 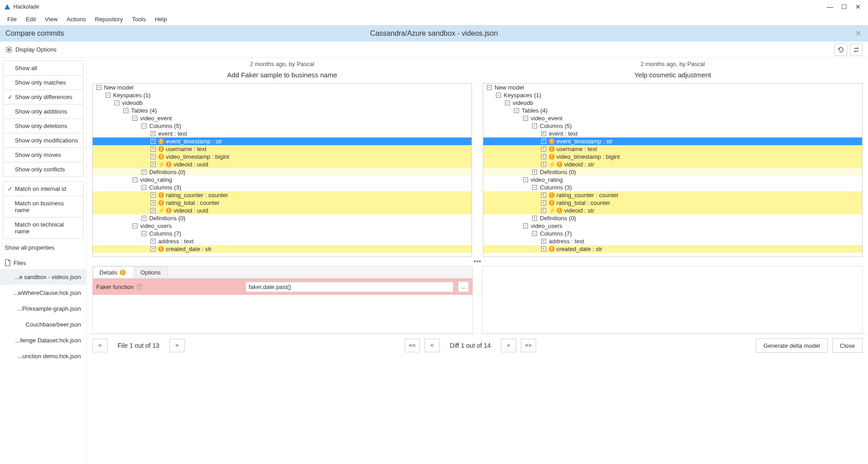 I want to click on close-button: Close, so click(x=847, y=346).